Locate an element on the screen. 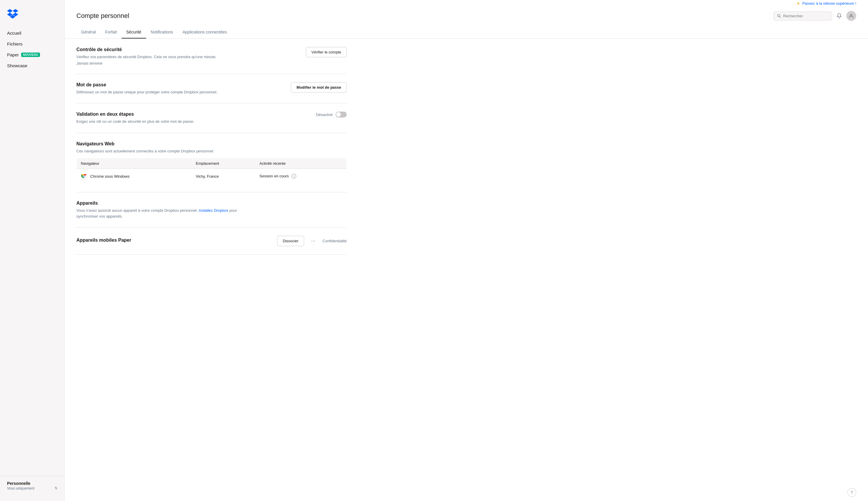  table-row: Chrome sous Windows Vichy, France Sessio… is located at coordinates (212, 176).